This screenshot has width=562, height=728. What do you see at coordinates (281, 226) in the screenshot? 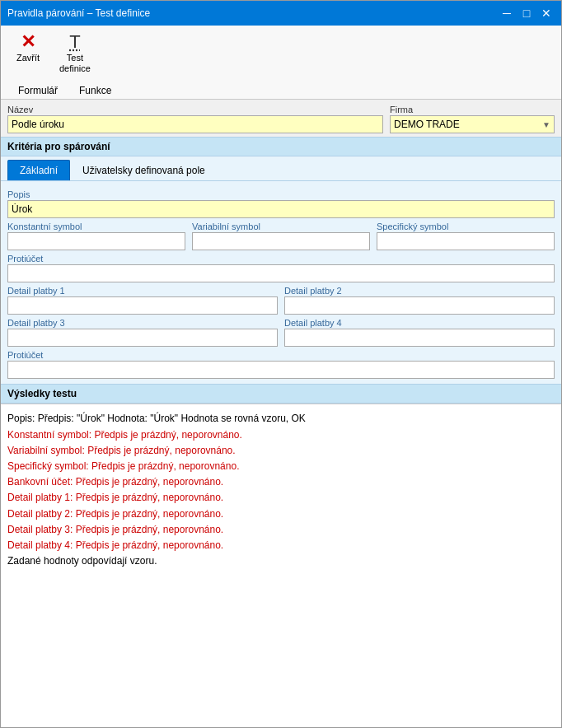
I see `variabilni-label: Variabilní symbol` at bounding box center [281, 226].